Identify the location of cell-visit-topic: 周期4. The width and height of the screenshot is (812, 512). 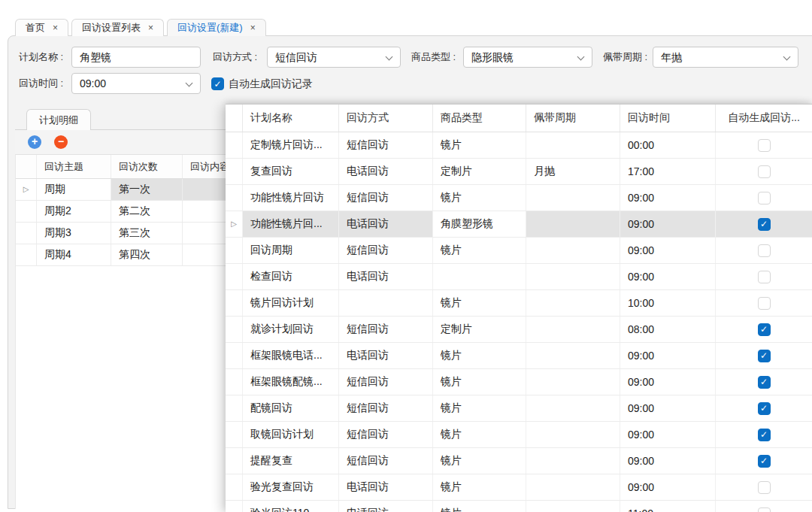
(74, 255).